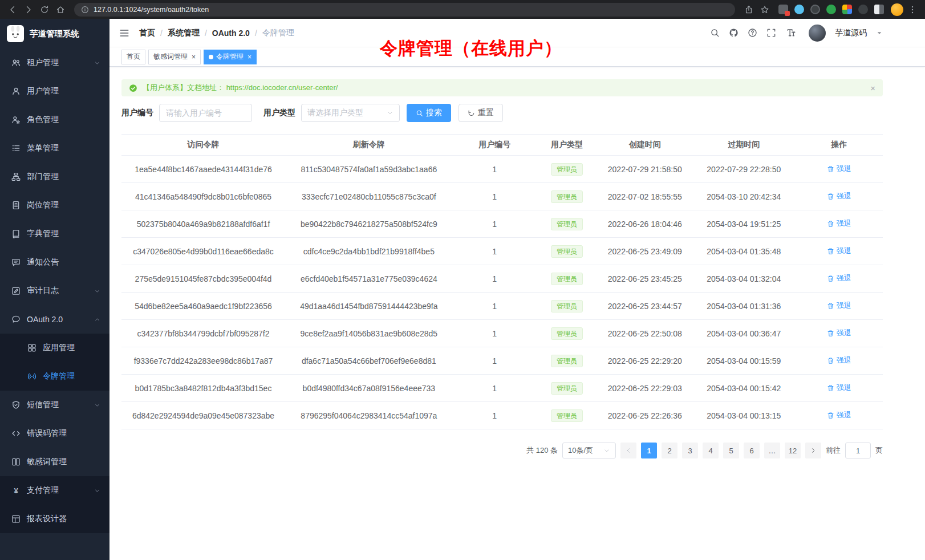  Describe the element at coordinates (567, 224) in the screenshot. I see `user-type-badge: 管理员` at that location.